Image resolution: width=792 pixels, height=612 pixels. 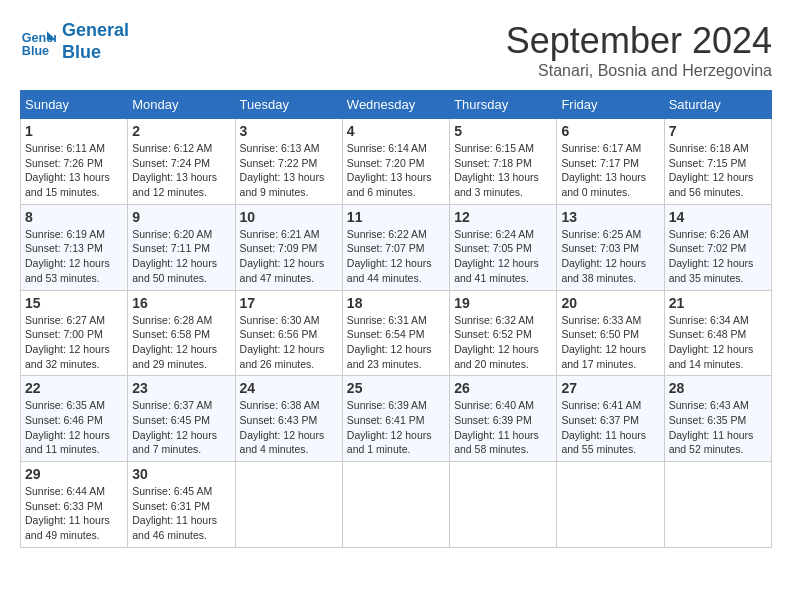 What do you see at coordinates (610, 333) in the screenshot?
I see `calendar-cell: 20Sunrise: 6:33 AMSunset: 6:50 PMDayligh…` at bounding box center [610, 333].